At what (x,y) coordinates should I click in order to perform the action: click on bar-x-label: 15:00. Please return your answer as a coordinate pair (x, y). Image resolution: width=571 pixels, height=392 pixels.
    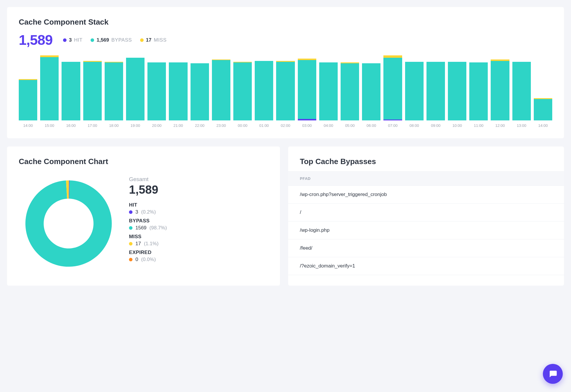
    Looking at the image, I should click on (50, 125).